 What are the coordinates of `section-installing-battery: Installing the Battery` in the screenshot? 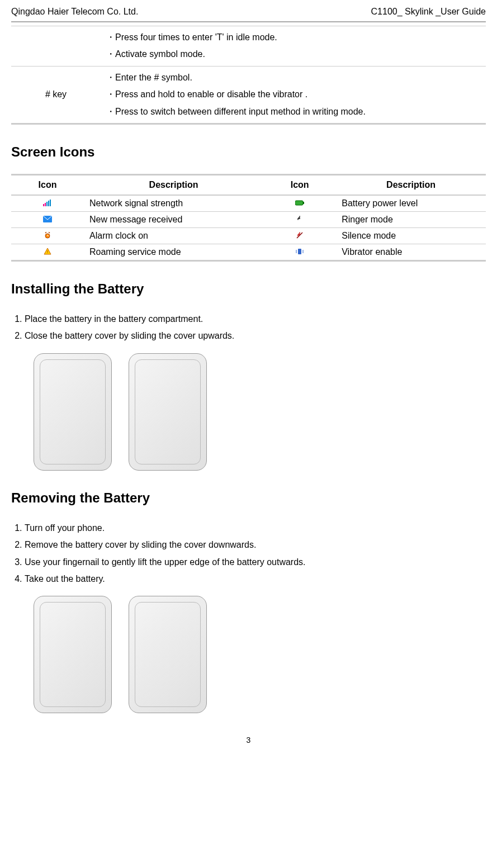 It's located at (248, 289).